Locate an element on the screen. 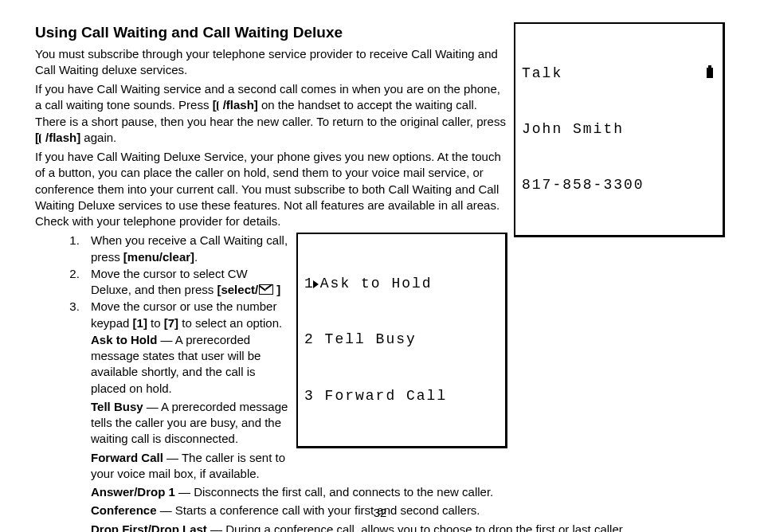 The image size is (760, 532). envelope-icon is located at coordinates (266, 290).